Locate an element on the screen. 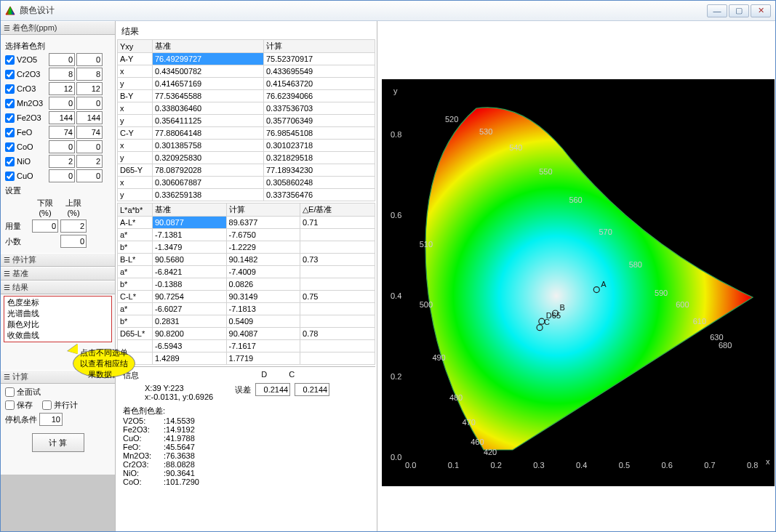 This screenshot has height=532, width=776. decimal-input is located at coordinates (73, 241).